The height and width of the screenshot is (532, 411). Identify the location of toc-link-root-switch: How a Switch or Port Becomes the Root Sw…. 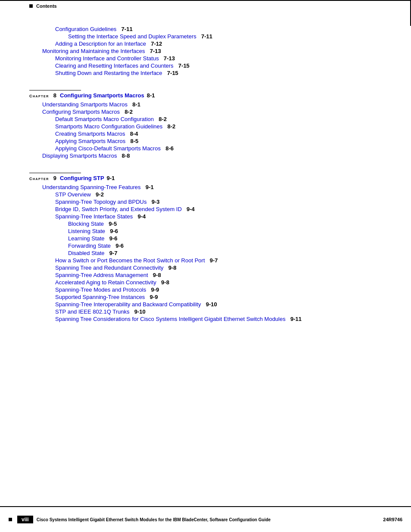
(130, 260).